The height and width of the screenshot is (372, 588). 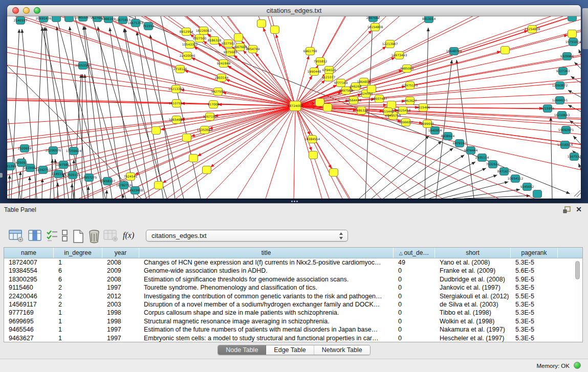 What do you see at coordinates (215, 40) in the screenshot?
I see `svg-text: 8186328` at bounding box center [215, 40].